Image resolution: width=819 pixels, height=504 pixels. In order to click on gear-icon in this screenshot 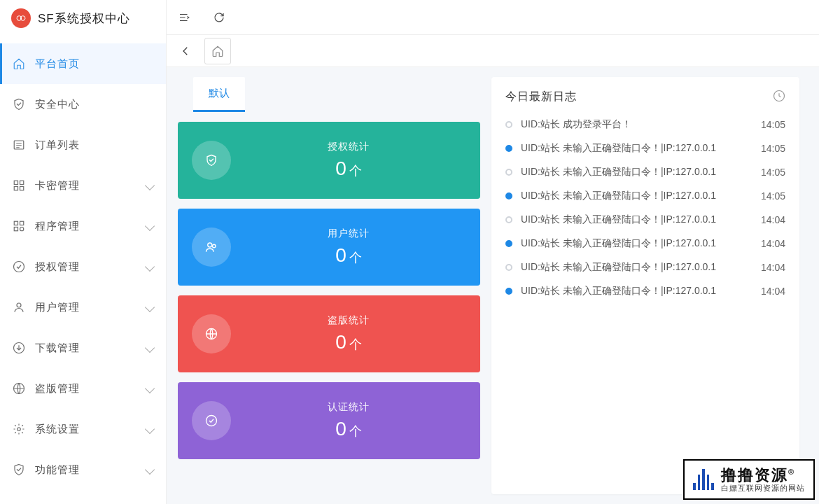, I will do `click(19, 429)`.